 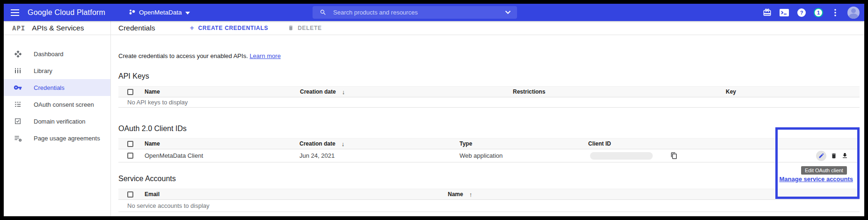 I want to click on key-icon, so click(x=18, y=88).